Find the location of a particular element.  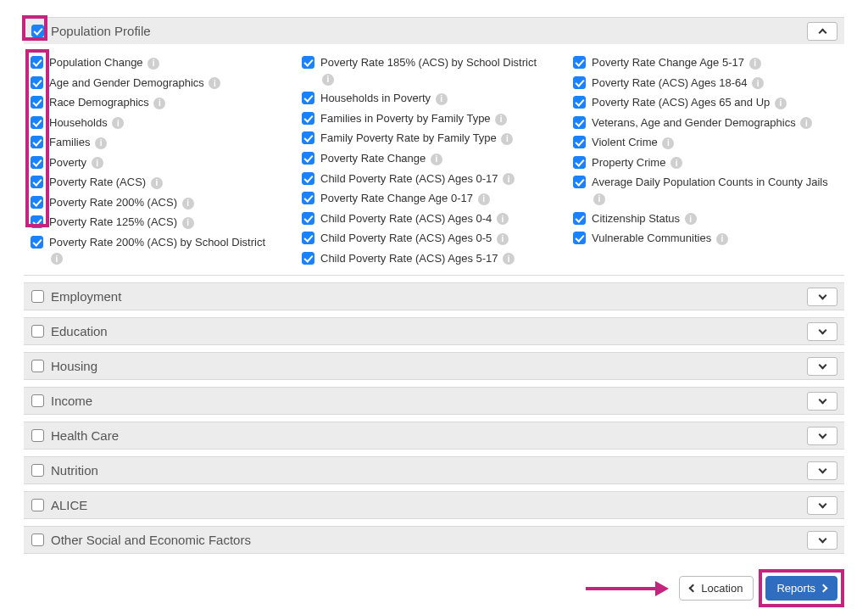

section-checkbox-population-profile is located at coordinates (37, 31).